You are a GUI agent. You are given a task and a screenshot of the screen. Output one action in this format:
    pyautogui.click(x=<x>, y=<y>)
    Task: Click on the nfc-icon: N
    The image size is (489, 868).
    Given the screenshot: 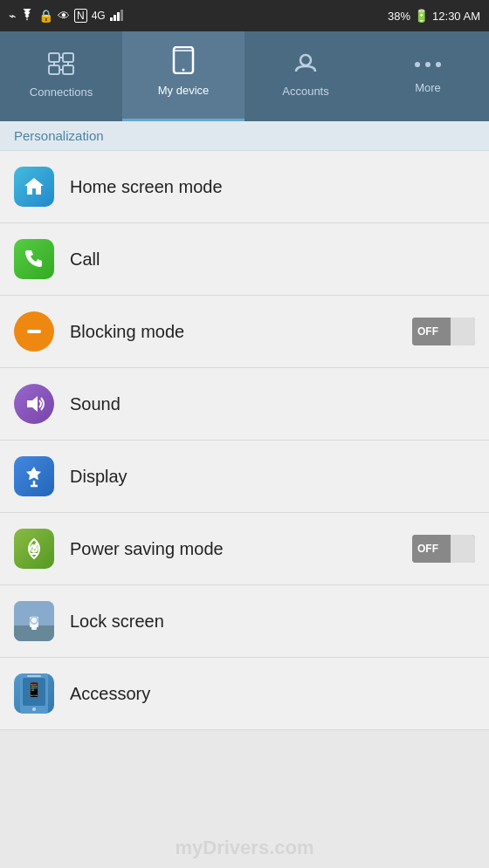 What is the action you would take?
    pyautogui.click(x=80, y=16)
    